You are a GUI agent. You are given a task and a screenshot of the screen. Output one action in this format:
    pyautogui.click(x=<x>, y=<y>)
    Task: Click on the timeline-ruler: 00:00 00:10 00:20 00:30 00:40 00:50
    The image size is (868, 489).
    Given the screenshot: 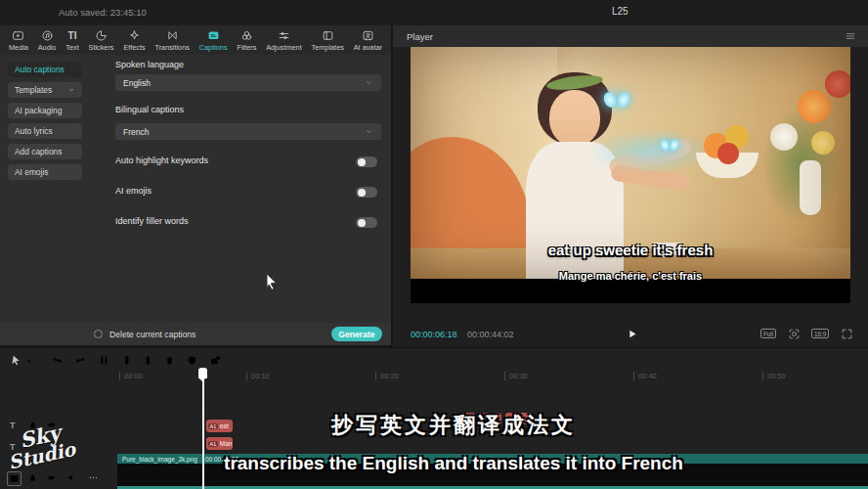 What is the action you would take?
    pyautogui.click(x=434, y=377)
    